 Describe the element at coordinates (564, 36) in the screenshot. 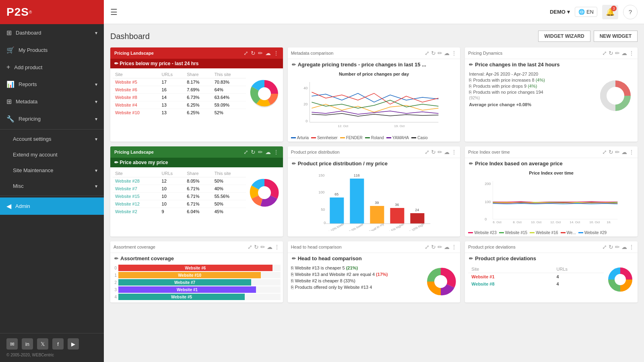

I see `widget-wizard-button: WIDGET WIZARD` at that location.